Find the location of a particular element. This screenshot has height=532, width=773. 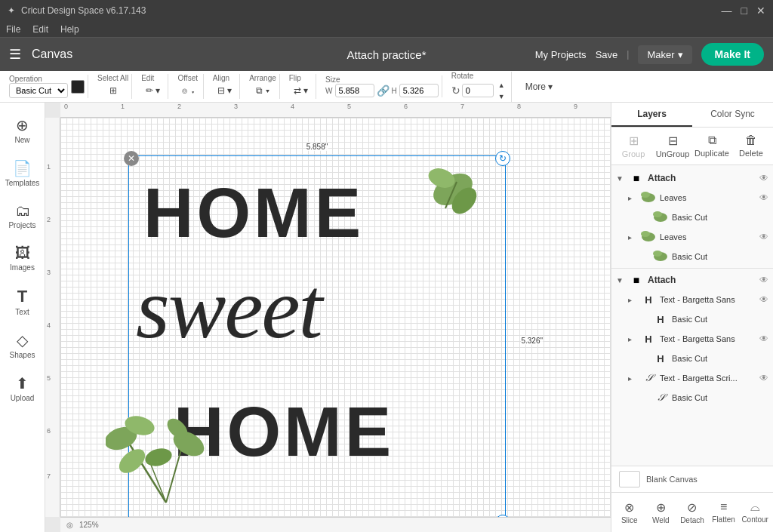

minimize-button: — is located at coordinates (727, 11).